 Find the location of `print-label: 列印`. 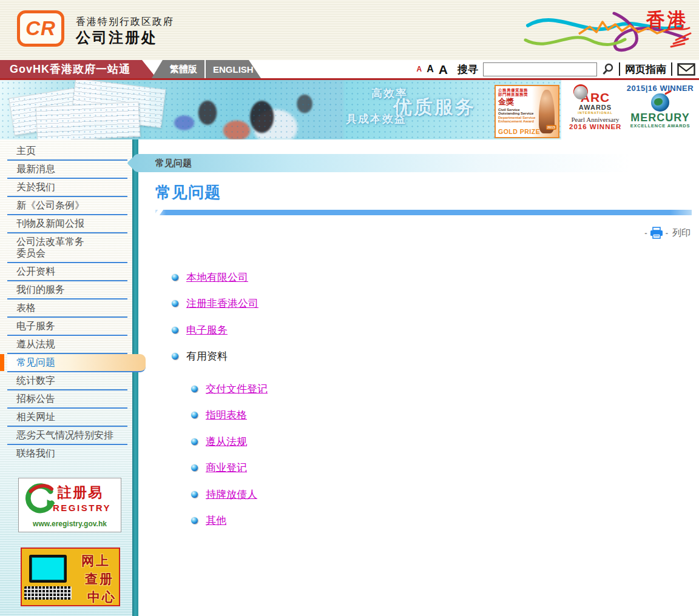

print-label: 列印 is located at coordinates (681, 233).